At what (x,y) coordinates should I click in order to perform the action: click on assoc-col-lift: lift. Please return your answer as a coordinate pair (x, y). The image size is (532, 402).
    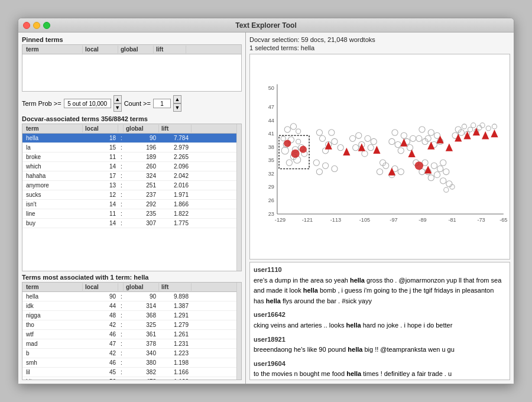
    Looking at the image, I should click on (175, 287).